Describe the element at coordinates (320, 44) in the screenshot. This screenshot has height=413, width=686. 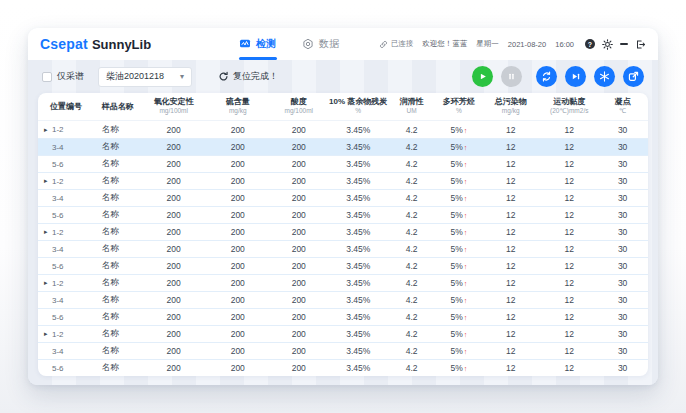
I see `tab-data: 数据` at that location.